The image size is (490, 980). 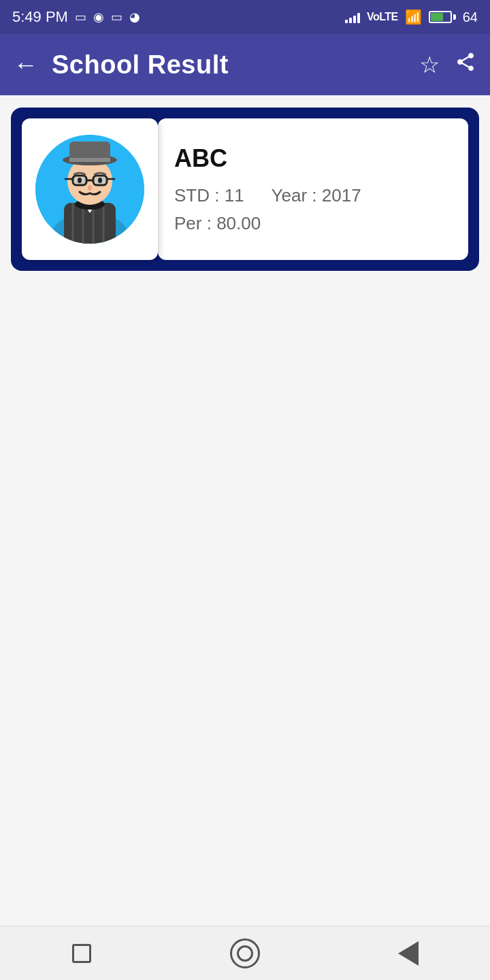 What do you see at coordinates (429, 65) in the screenshot?
I see `favorite-button: ☆` at bounding box center [429, 65].